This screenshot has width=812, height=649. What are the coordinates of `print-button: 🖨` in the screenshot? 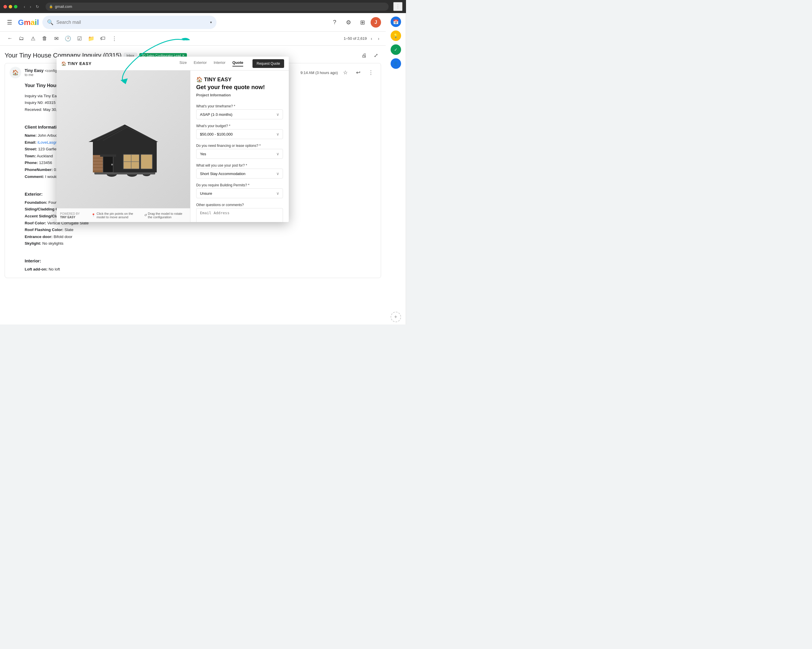 It's located at (364, 55).